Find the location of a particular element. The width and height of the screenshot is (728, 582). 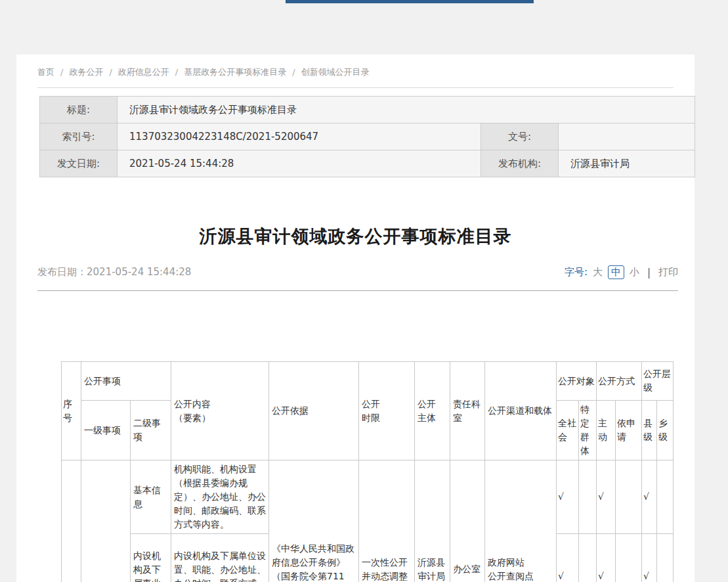

cell-subject: 沂源县审计局 is located at coordinates (433, 522).